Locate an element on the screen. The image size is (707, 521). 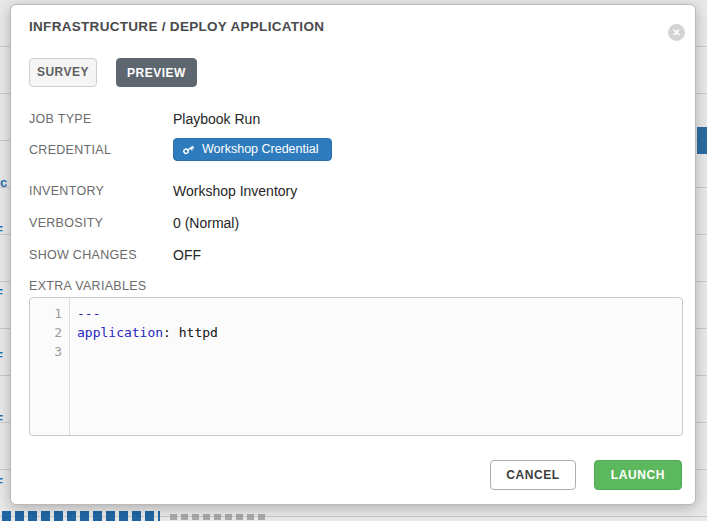
credential-badge: Workshop Credential is located at coordinates (252, 150).